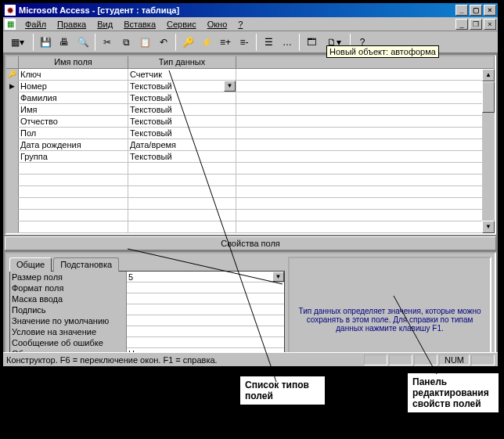 The height and width of the screenshot is (439, 504). Describe the element at coordinates (145, 42) in the screenshot. I see `paste-button: 📋` at that location.